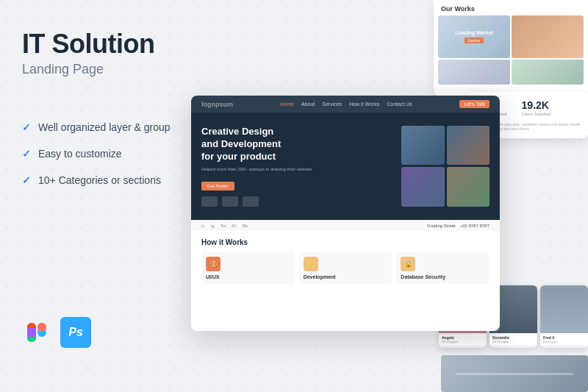 The height and width of the screenshot is (392, 588). Describe the element at coordinates (475, 104) in the screenshot. I see `nav-cta: Let's Talk` at that location.